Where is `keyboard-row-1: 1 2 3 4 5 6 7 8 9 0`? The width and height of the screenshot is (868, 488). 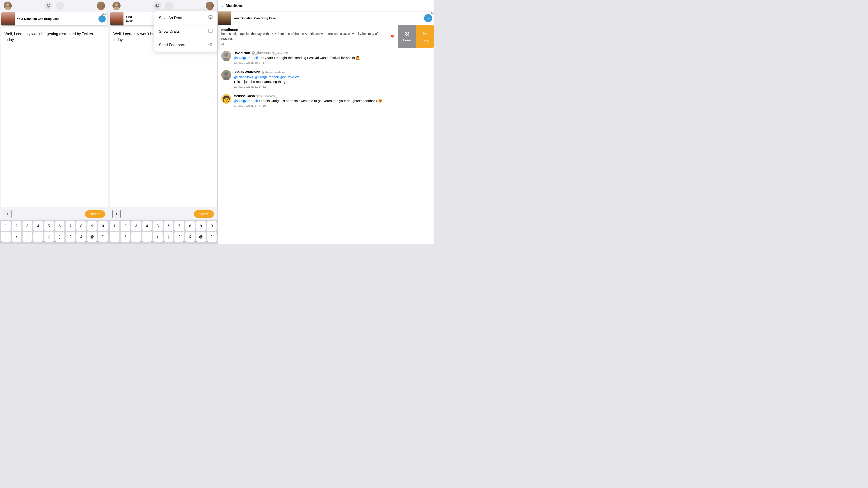 keyboard-row-1: 1 2 3 4 5 6 7 8 9 0 is located at coordinates (55, 226).